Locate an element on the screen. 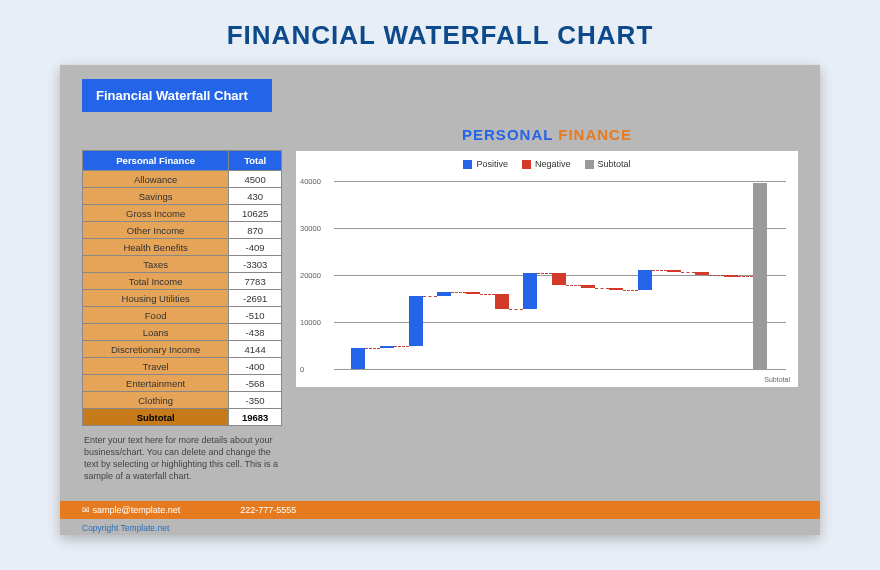 This screenshot has width=880, height=570. cell-label: Discretionary Income is located at coordinates (156, 350).